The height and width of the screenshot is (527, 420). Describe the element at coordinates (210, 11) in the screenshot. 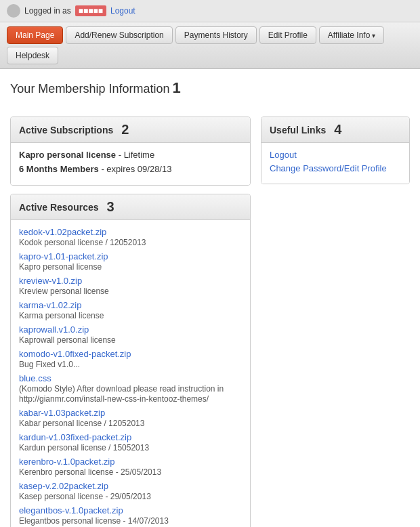

I see `top-bar: Logged in as ■■■■■ Logout` at that location.